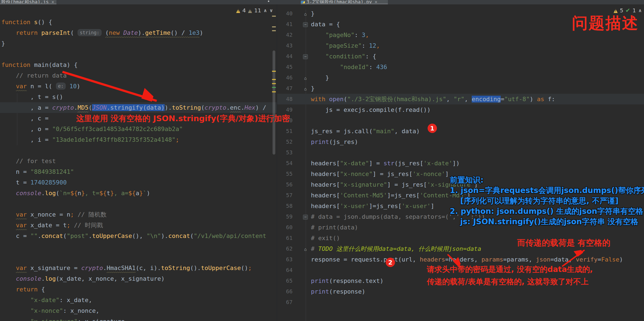 Image resolution: width=644 pixels, height=321 pixels. Describe the element at coordinates (257, 10) in the screenshot. I see `weak-warning-count: 11` at that location.